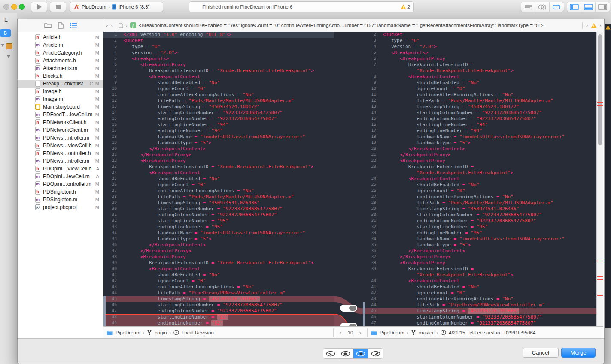  What do you see at coordinates (68, 37) in the screenshot?
I see `file-name: Article.h` at bounding box center [68, 37].